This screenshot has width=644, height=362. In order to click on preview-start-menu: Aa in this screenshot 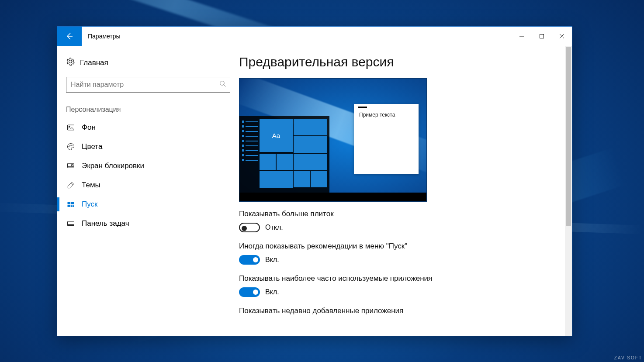, I will do `click(284, 155)`.